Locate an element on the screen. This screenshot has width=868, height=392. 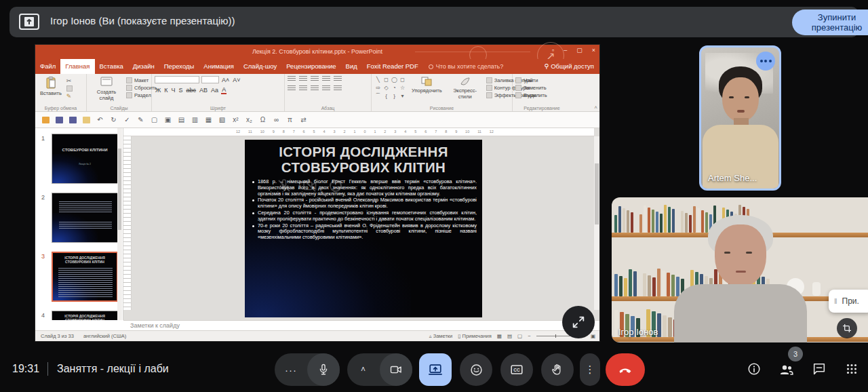
participants-button is located at coordinates (787, 370).